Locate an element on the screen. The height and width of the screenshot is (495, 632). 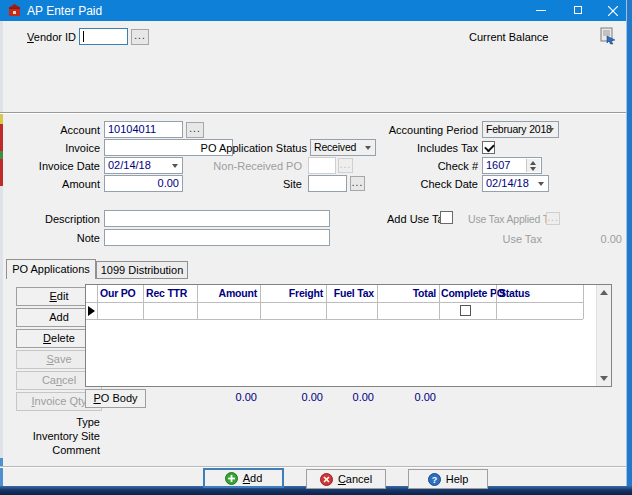
current-balance-drilldown-icon is located at coordinates (608, 36).